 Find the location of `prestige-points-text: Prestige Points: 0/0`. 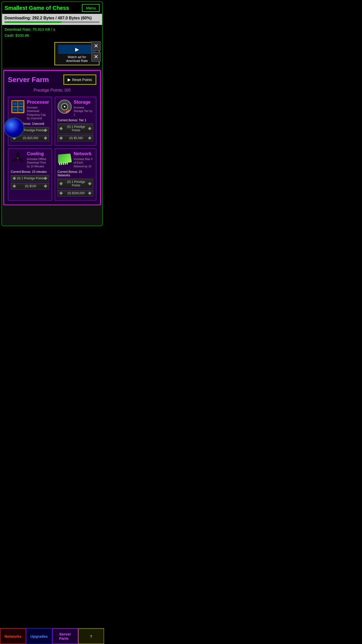

prestige-points-text: Prestige Points: 0/0 is located at coordinates (52, 90).